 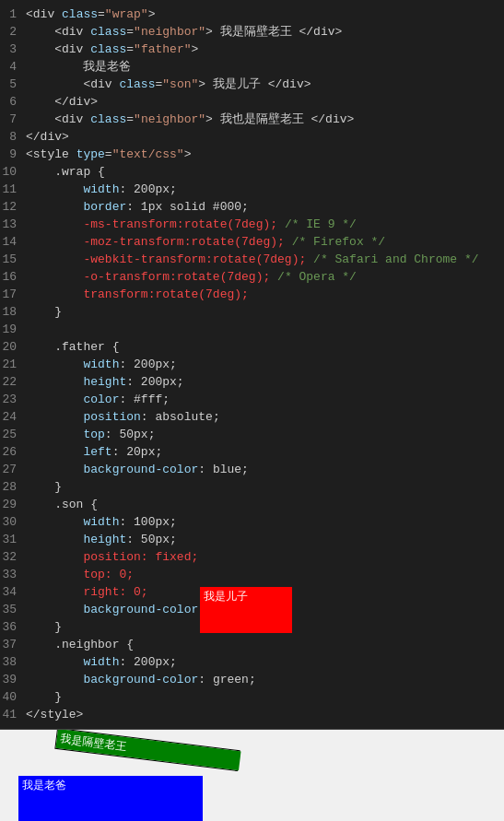 What do you see at coordinates (252, 276) in the screenshot?
I see `code-line: 16 -o-transform:rotate(7deg); /* Opera *…` at bounding box center [252, 276].